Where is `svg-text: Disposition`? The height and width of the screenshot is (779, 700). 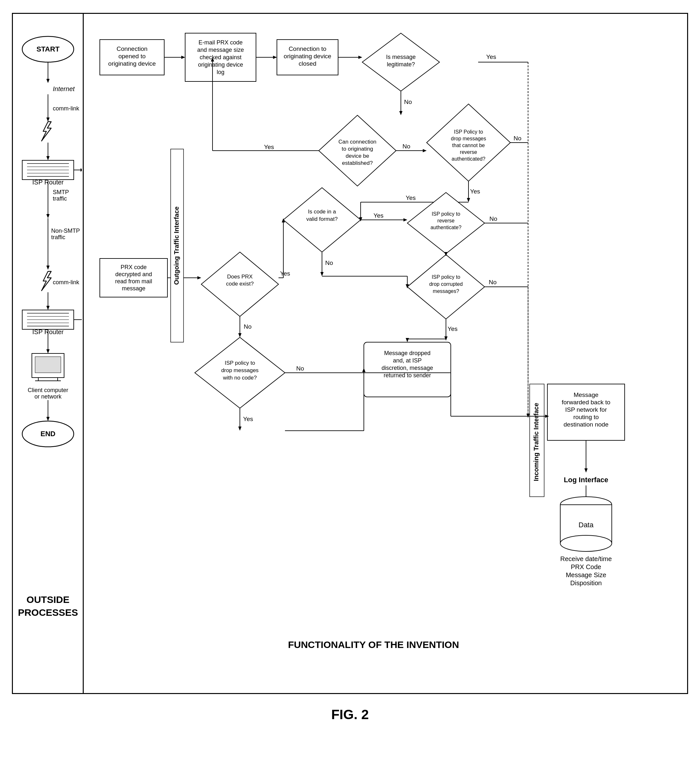
svg-text: Disposition is located at coordinates (586, 583).